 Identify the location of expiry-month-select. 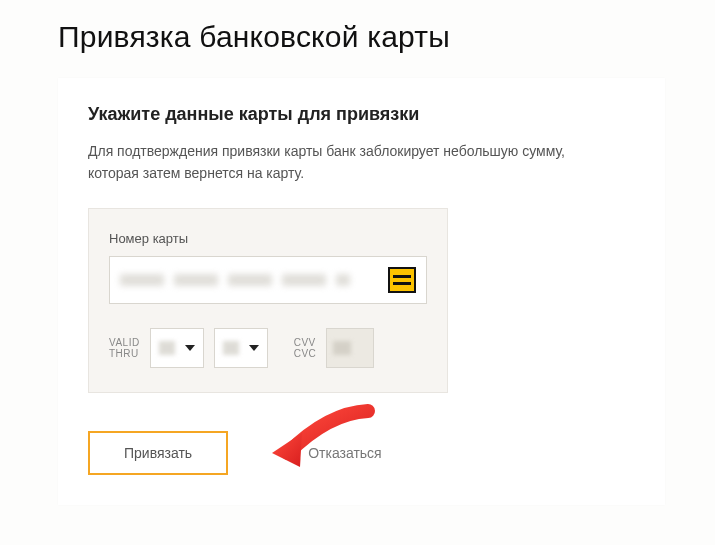
(177, 348).